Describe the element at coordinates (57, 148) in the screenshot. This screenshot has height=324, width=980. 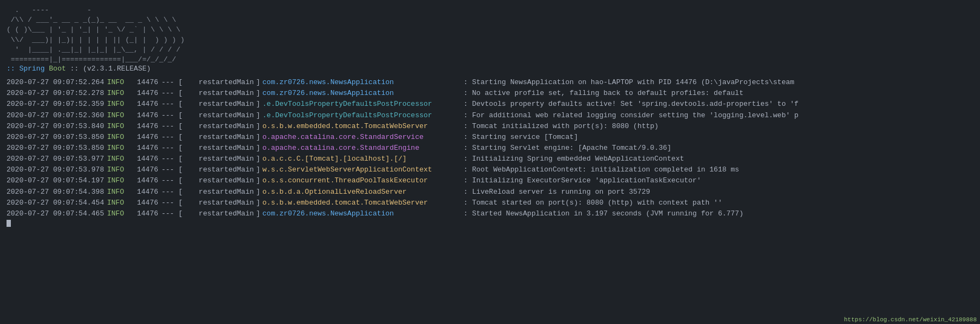
I see `log-timestamp: 2020-07-27 09:07:53.850` at that location.